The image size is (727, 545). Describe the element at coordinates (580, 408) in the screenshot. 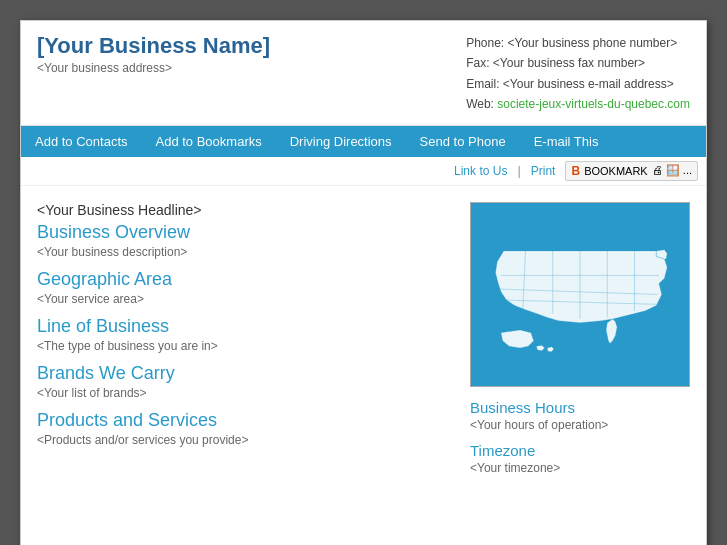

I see `hours-title: Business Hours` at that location.